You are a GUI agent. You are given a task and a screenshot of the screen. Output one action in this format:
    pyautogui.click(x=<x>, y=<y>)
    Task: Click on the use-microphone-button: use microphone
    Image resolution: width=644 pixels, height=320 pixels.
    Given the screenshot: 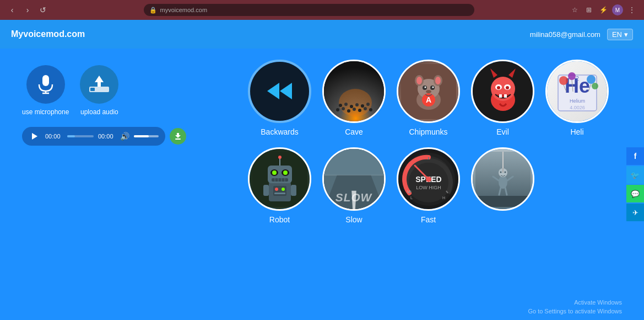 What is the action you would take?
    pyautogui.click(x=45, y=90)
    